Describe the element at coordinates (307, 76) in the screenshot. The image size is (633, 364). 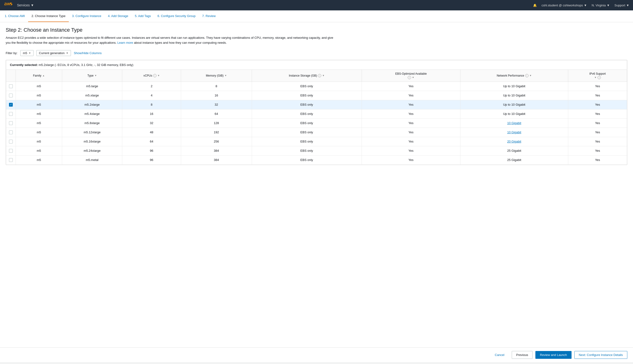
I see `storage-column-header: Instance Storage (GB) i ▼` at that location.